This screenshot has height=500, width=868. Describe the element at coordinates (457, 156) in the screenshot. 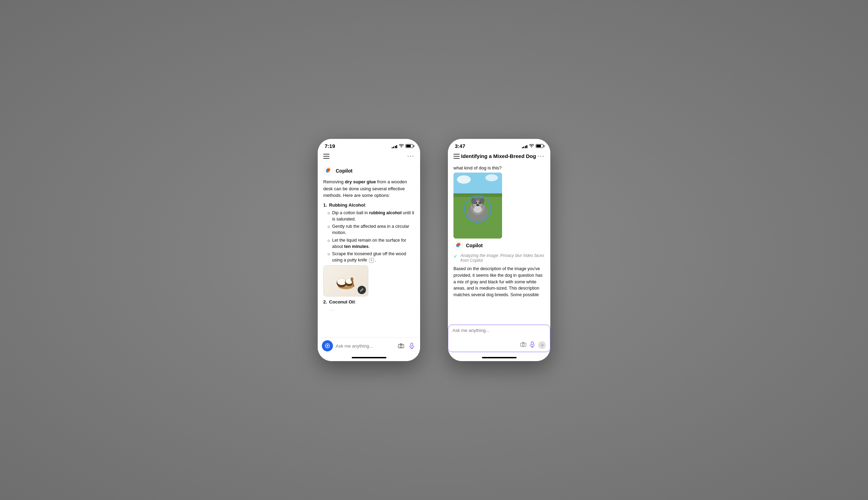

I see `hamburger-menu-right` at that location.